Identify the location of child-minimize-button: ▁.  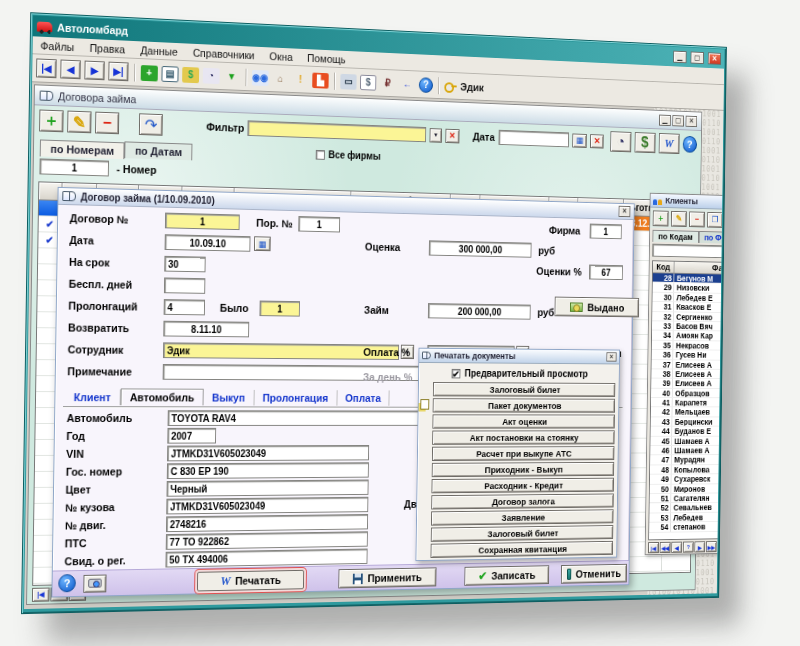
(665, 120).